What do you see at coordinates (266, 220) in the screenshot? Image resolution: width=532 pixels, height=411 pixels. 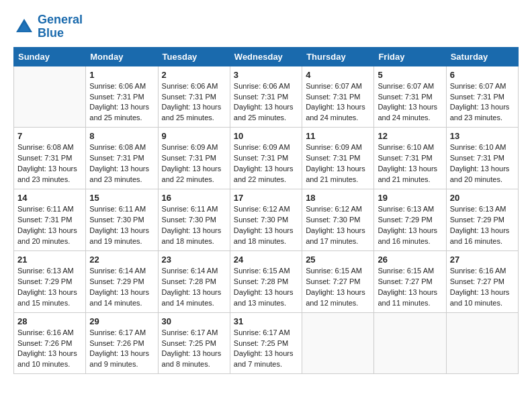 I see `calendar-week-3: 14Sunrise: 6:11 AM Sunset: 7:31 PM Dayli…` at bounding box center [266, 220].